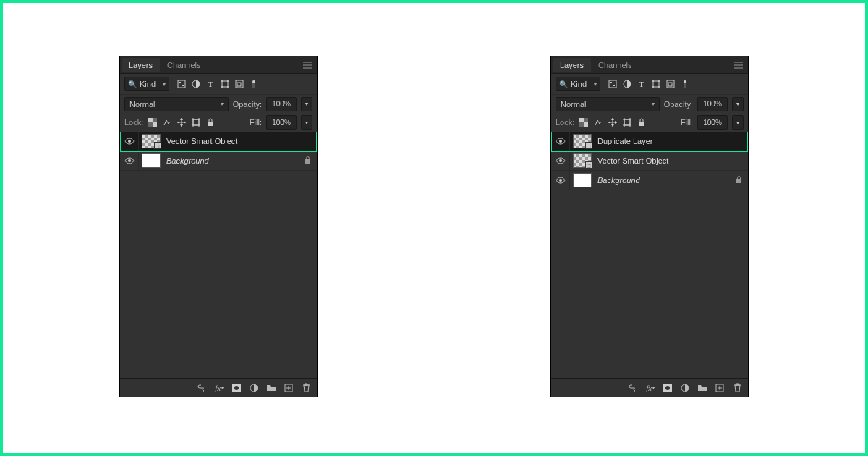  Describe the element at coordinates (565, 122) in the screenshot. I see `lock-label: Lock:` at that location.